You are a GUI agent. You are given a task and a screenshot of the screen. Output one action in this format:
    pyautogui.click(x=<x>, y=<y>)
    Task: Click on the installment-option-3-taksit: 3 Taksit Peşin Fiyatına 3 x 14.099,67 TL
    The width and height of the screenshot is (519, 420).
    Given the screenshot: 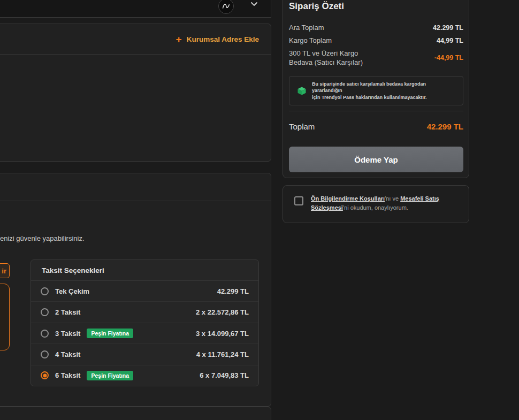 What is the action you would take?
    pyautogui.click(x=144, y=334)
    